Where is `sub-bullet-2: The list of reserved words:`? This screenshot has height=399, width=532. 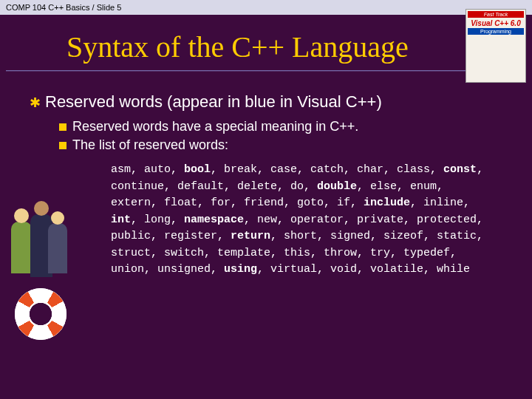
sub-bullet-2: The list of reserved words: is located at coordinates (288, 145).